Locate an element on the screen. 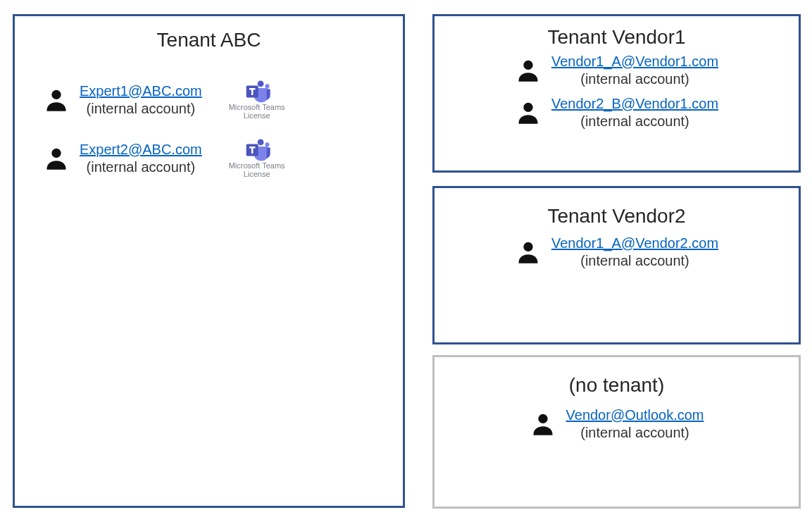 The width and height of the screenshot is (812, 522). user-text-block: Vendor2_B@Vendor1.com (internal account) is located at coordinates (635, 113).